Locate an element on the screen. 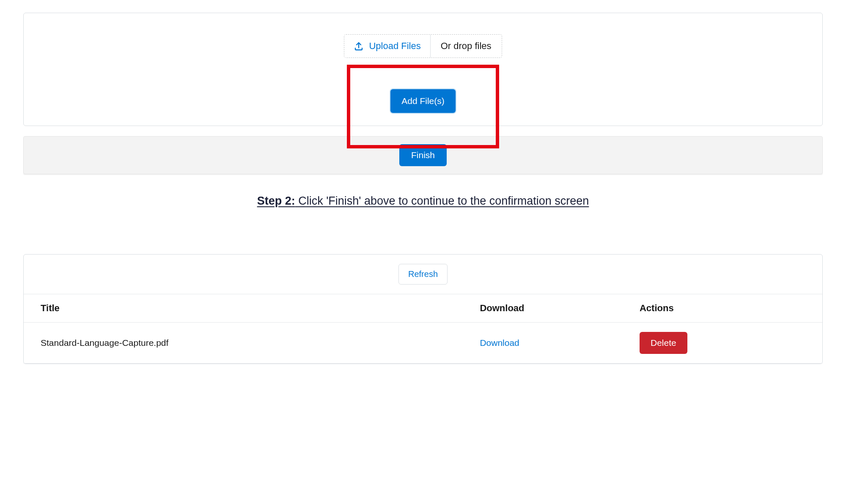 The image size is (846, 504). step-instruction-text: Click 'Finish' above to continue to the … is located at coordinates (442, 201).